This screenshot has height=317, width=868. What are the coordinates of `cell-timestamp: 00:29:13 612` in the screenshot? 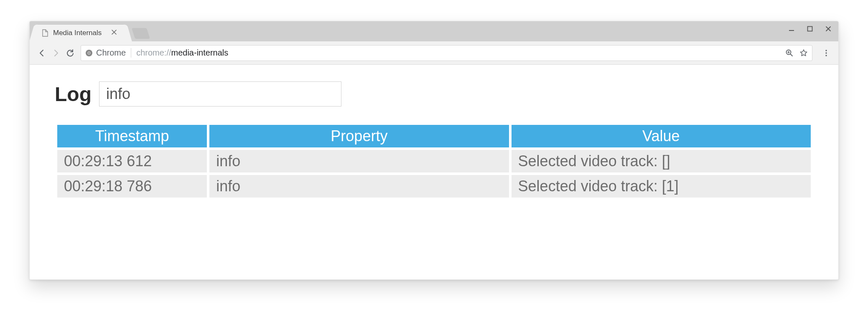 It's located at (132, 161).